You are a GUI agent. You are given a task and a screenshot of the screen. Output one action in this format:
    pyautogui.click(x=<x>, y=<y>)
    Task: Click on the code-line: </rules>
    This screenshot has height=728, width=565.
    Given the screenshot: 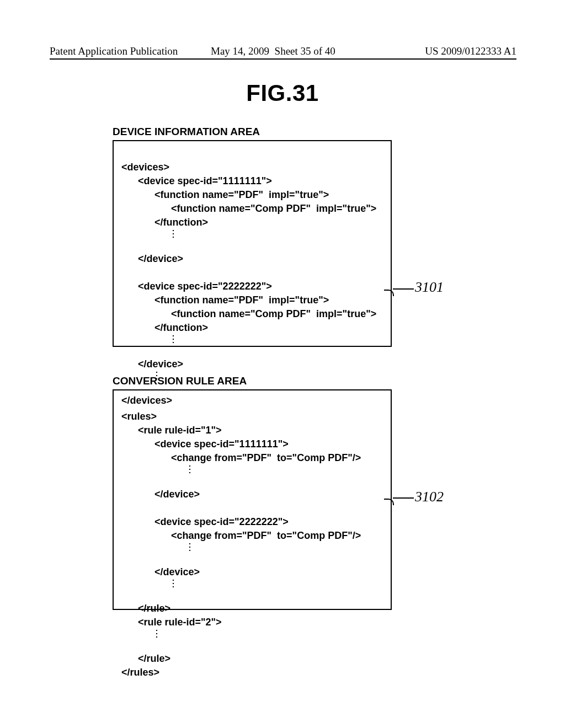 What is the action you would take?
    pyautogui.click(x=140, y=672)
    